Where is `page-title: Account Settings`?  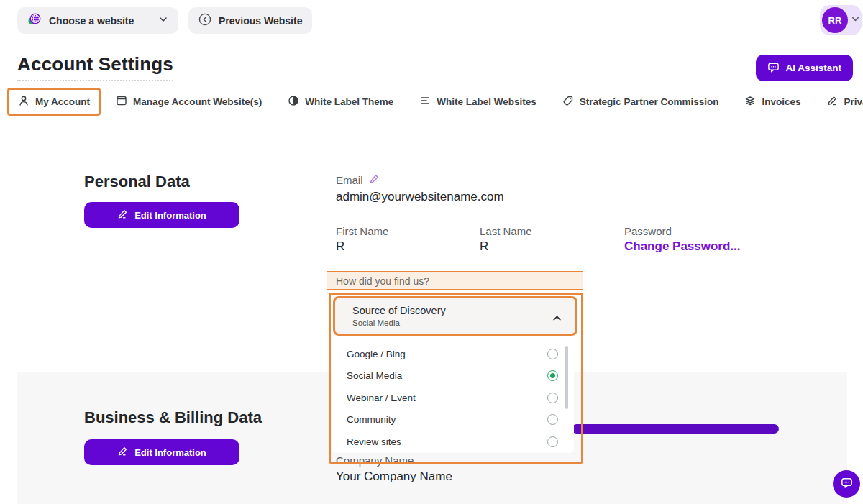
page-title: Account Settings is located at coordinates (95, 68).